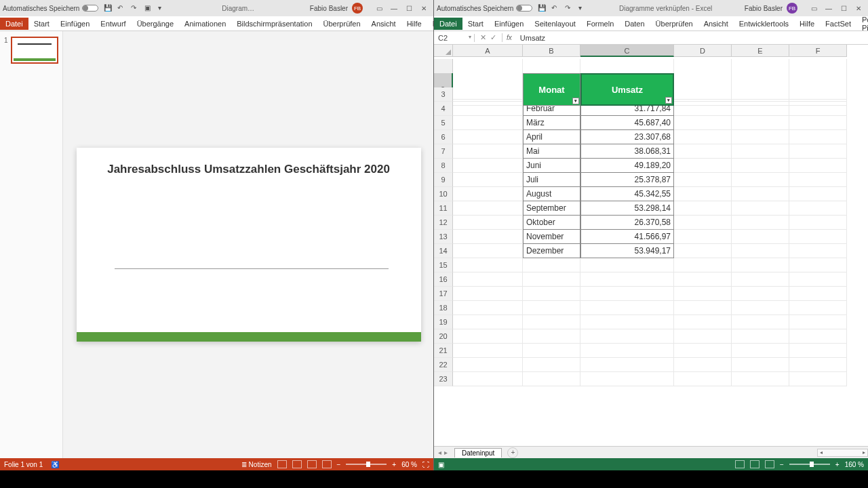 Image resolution: width=868 pixels, height=488 pixels. What do you see at coordinates (439, 453) in the screenshot?
I see `tab-scroll-left-icon: ◂` at bounding box center [439, 453].